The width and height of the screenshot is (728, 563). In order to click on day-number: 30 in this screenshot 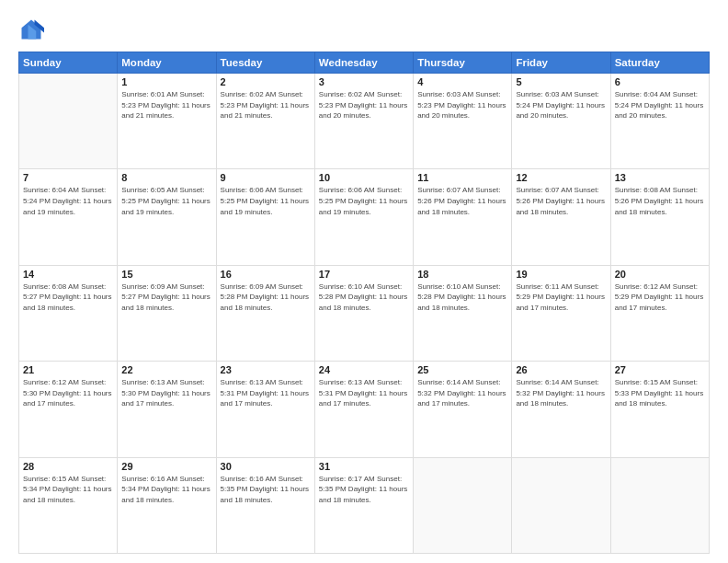, I will do `click(266, 466)`.